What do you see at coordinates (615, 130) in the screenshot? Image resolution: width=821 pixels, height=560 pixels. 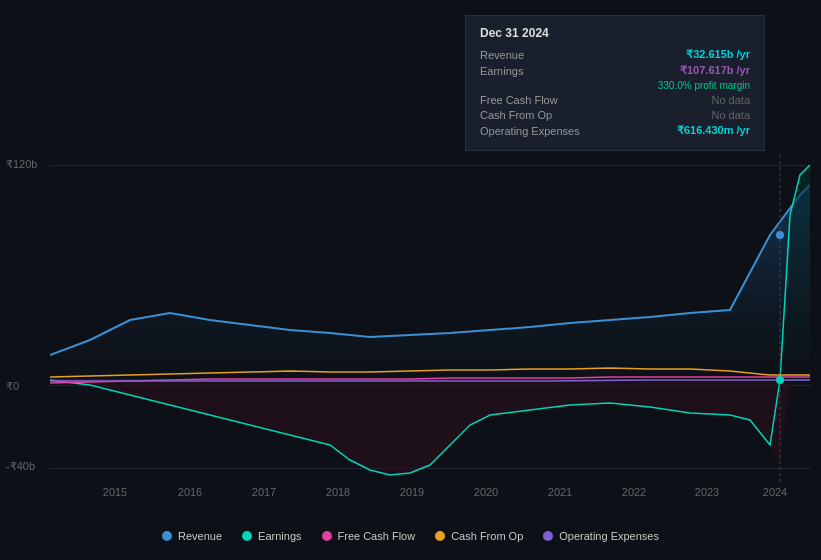 I see `tooltip-row-opex: Operating Expenses ₹616.430m /yr` at bounding box center [615, 130].